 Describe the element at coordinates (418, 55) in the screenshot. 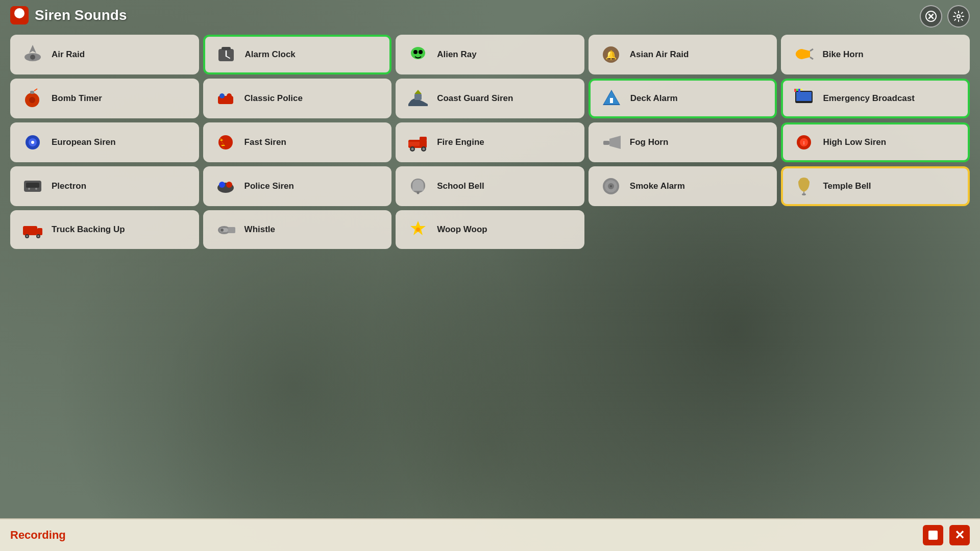

I see `sound-icon-alien-ray` at that location.